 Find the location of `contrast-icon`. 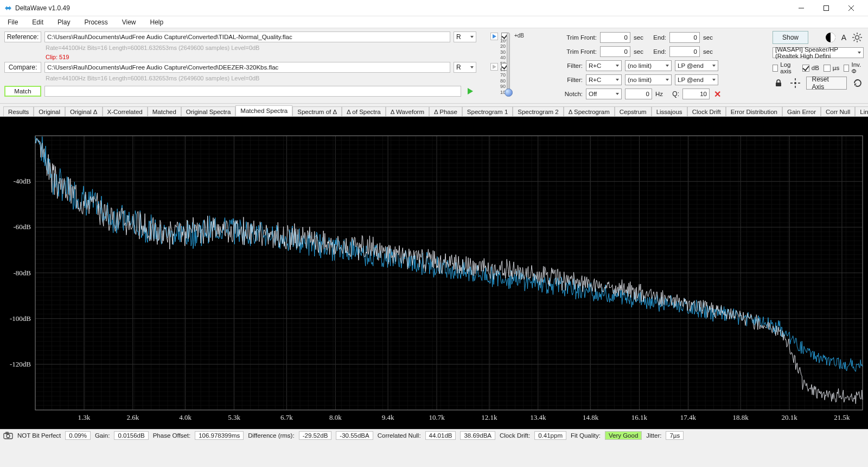

contrast-icon is located at coordinates (831, 37).